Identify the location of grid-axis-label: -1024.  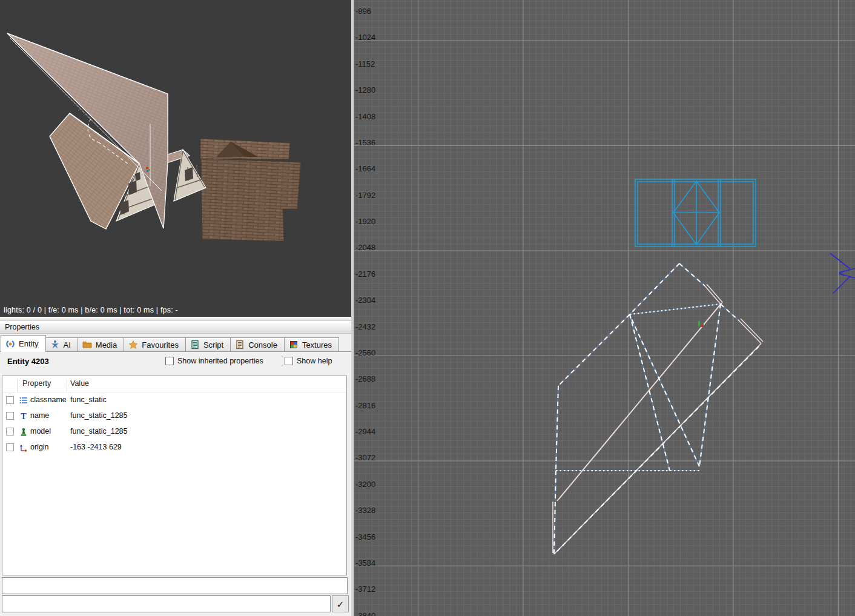
(366, 38).